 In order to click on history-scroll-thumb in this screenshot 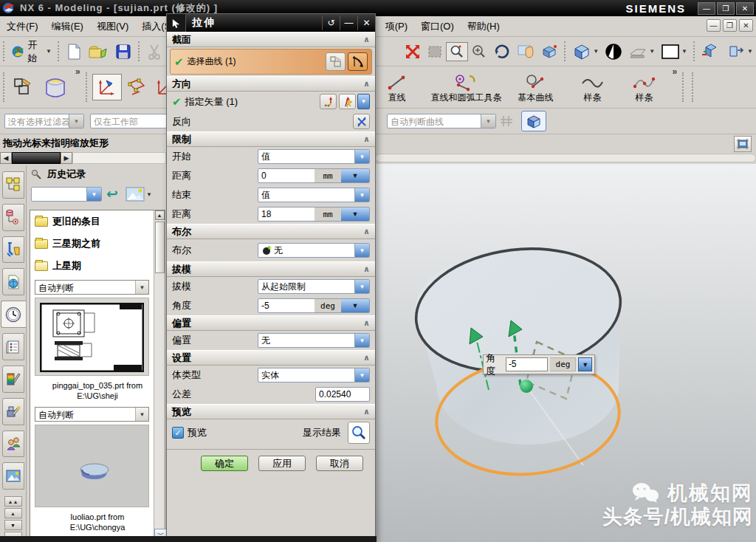, I will do `click(159, 247)`.